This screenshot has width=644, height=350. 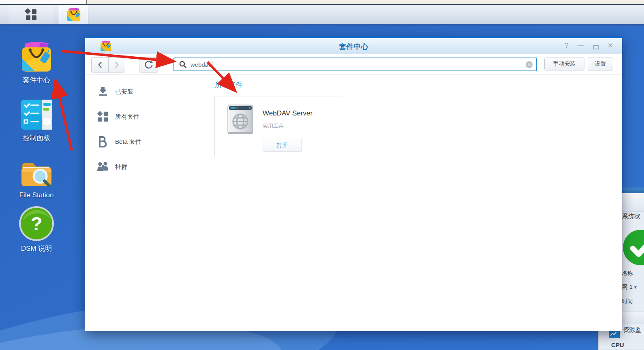 I want to click on sidebar-item-beta-packages: Beta 套件, so click(x=145, y=142).